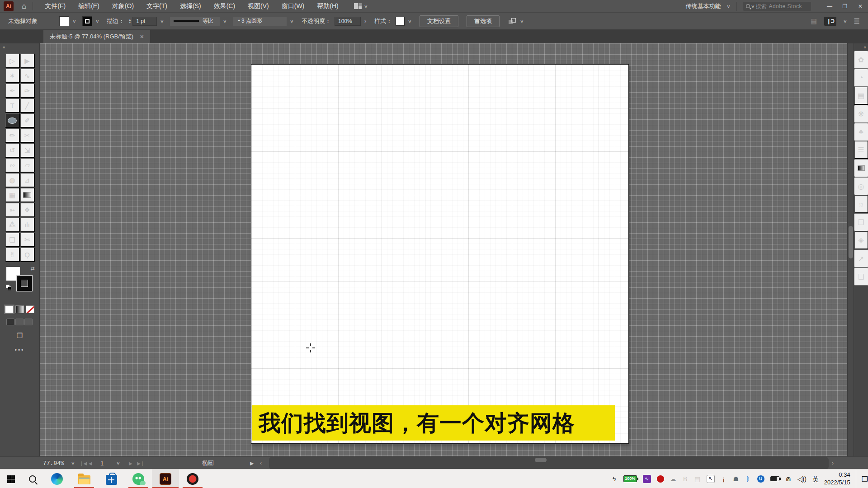 The height and width of the screenshot is (488, 868). Describe the element at coordinates (27, 239) in the screenshot. I see `slice-tool: ✄` at that location.